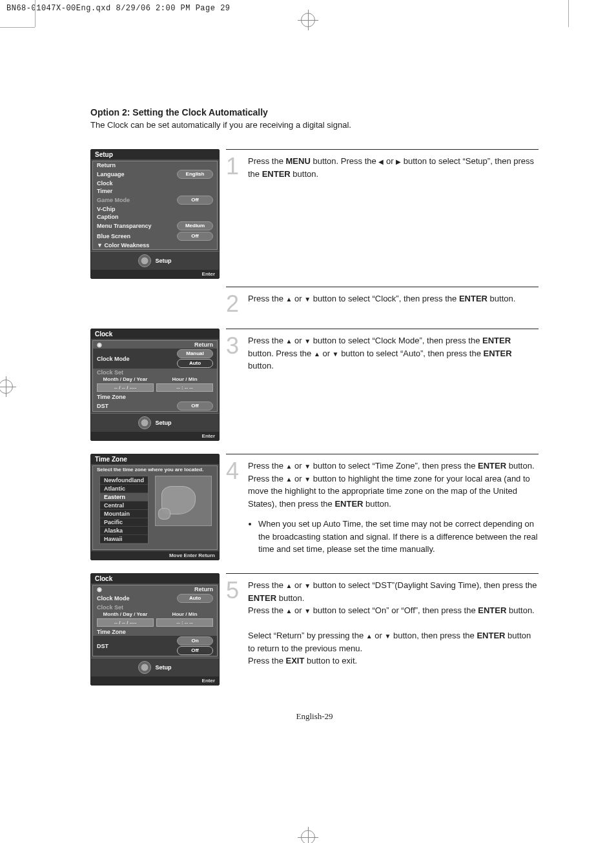  I want to click on section-heading: Option 2: Setting the Clock Automaticall…, so click(314, 112).